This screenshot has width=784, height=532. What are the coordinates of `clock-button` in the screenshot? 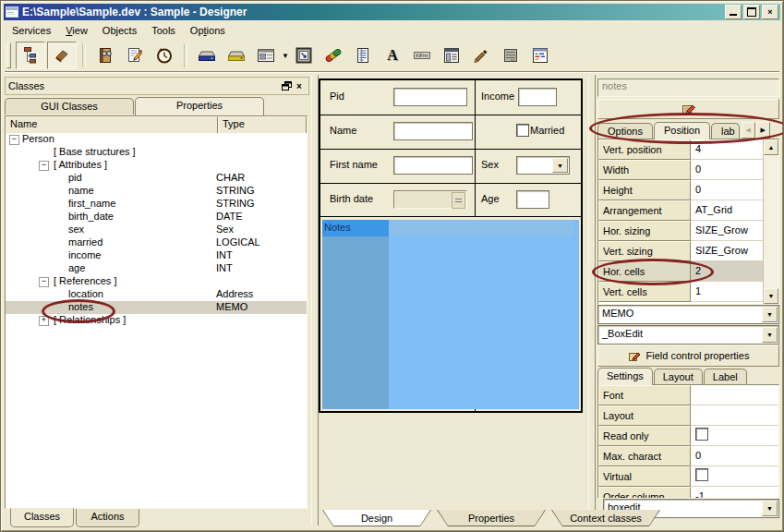 It's located at (164, 55).